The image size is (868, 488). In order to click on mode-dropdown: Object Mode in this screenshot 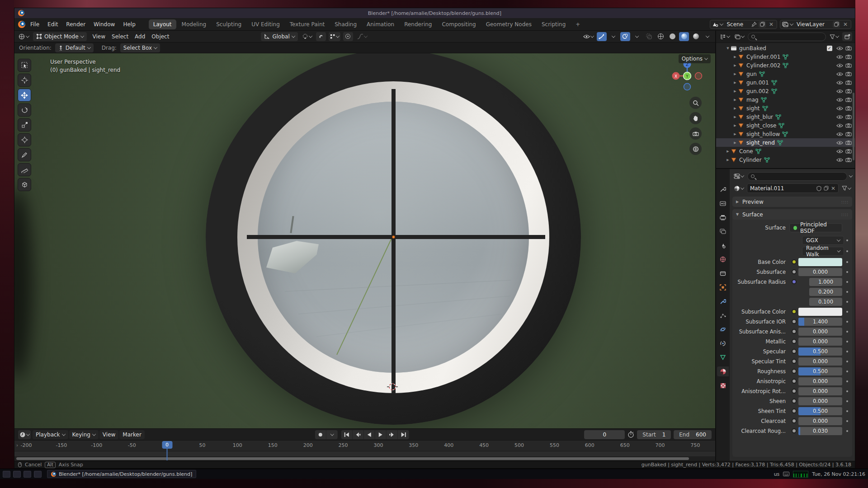, I will do `click(60, 37)`.